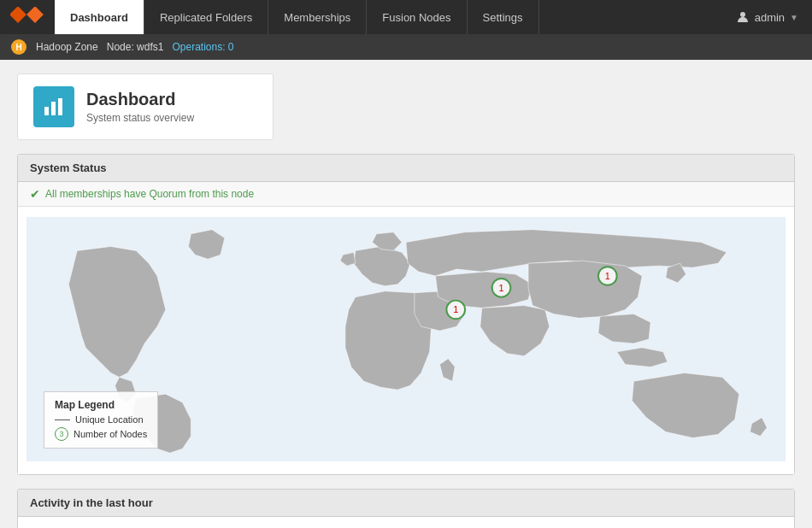 This screenshot has height=528, width=812. What do you see at coordinates (101, 434) in the screenshot?
I see `legend-number-nodes: 3 Number of Nodes` at bounding box center [101, 434].